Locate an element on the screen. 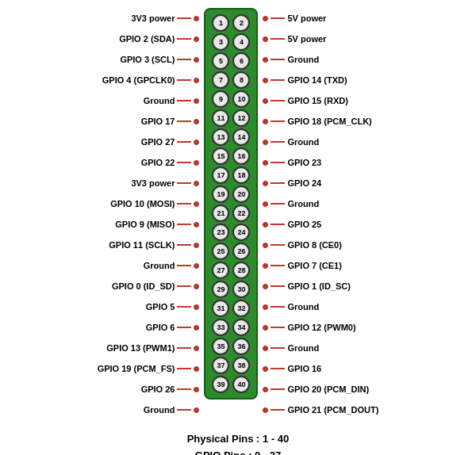  right-label-row: GPIO 25 is located at coordinates (291, 224).